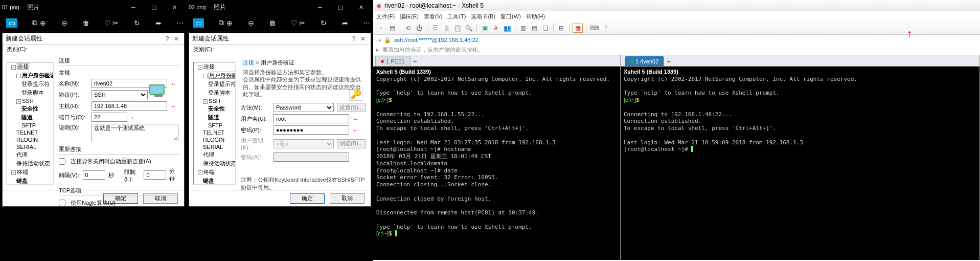 Image resolution: width=980 pixels, height=261 pixels. I want to click on menu-item: 文件(F), so click(385, 16).